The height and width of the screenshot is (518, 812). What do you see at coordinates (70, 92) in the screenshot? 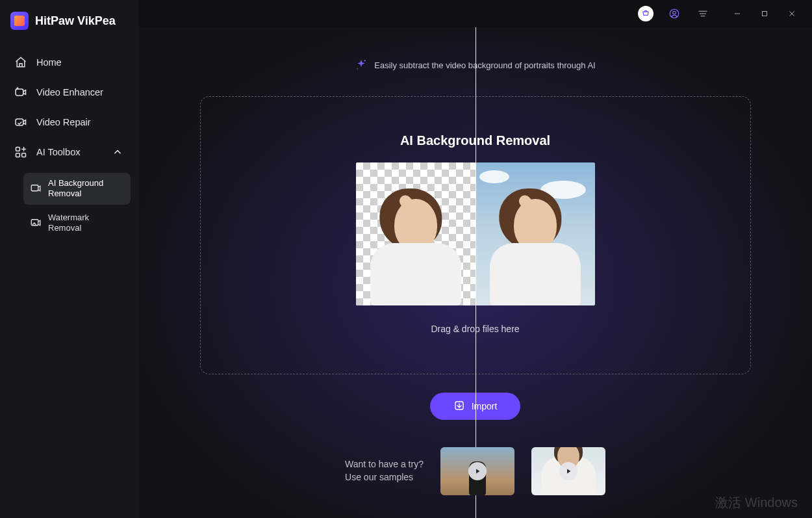
I see `nav-label: Video Enhancer` at bounding box center [70, 92].